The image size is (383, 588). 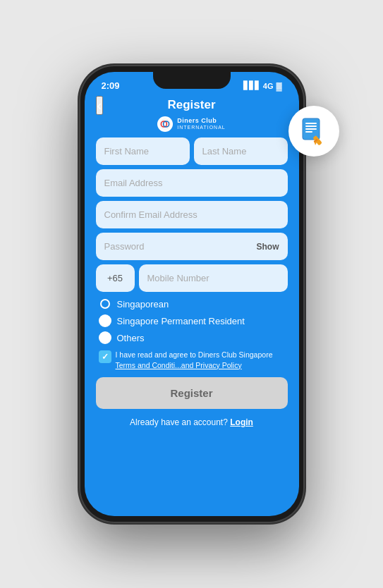 I want to click on phone-row: +65, so click(x=192, y=278).